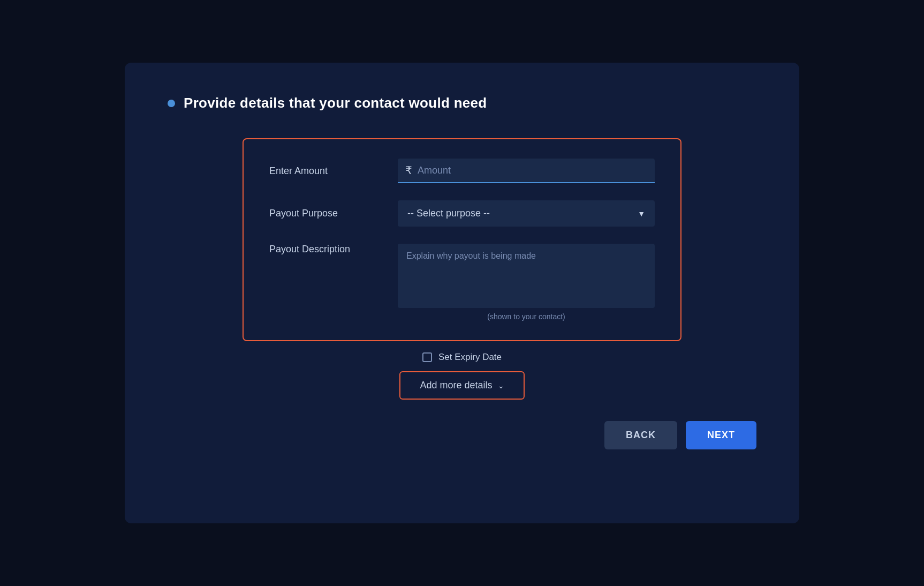  I want to click on amount-label: Enter Amount, so click(323, 171).